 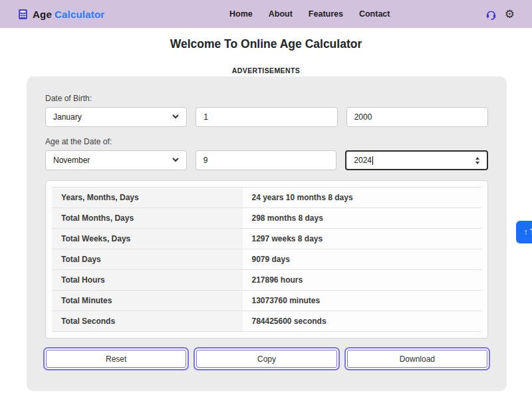 What do you see at coordinates (241, 14) in the screenshot?
I see `nav-home: Home` at bounding box center [241, 14].